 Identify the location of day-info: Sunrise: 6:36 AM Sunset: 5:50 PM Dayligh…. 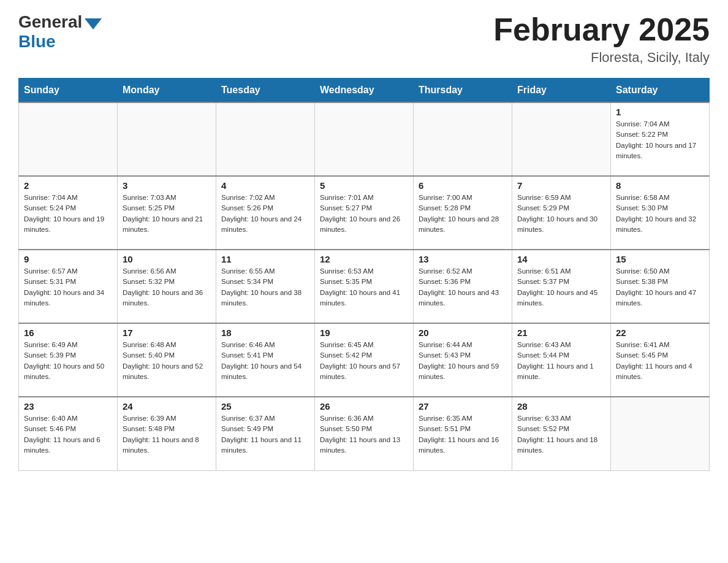
(364, 434).